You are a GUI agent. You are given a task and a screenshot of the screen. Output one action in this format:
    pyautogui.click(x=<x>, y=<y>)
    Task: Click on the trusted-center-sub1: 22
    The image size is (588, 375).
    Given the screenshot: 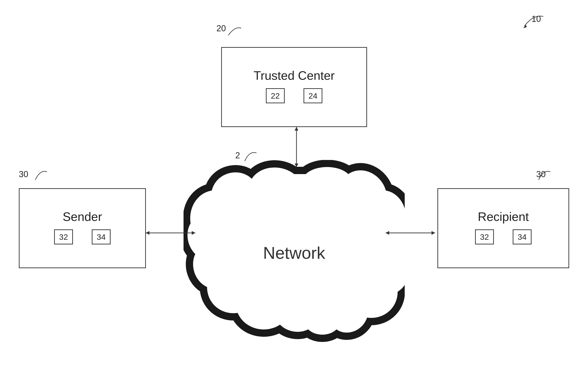 What is the action you would take?
    pyautogui.click(x=275, y=96)
    